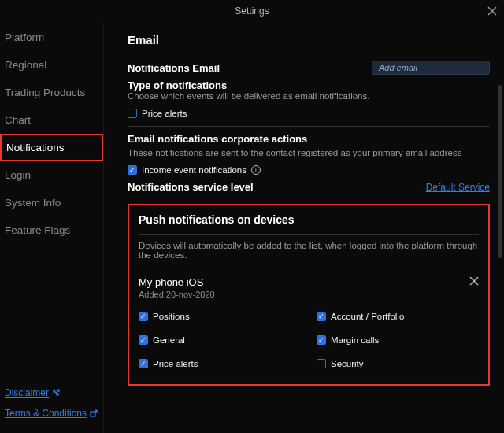  I want to click on device-header: My phone iOS, so click(309, 282).